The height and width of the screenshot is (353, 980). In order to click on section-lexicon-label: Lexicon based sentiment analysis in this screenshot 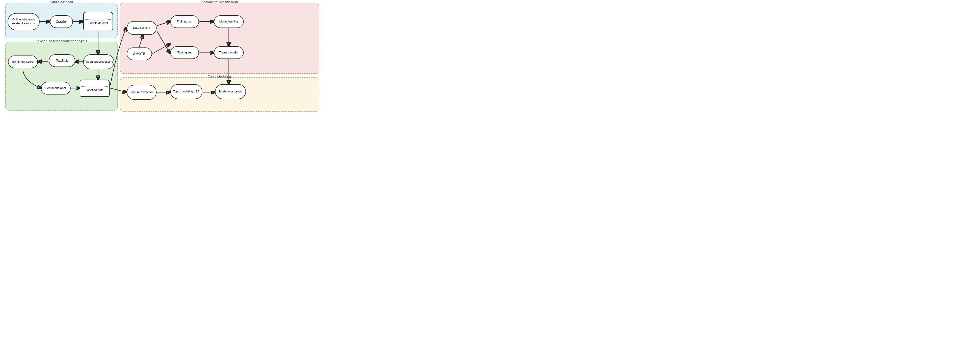, I will do `click(61, 41)`.